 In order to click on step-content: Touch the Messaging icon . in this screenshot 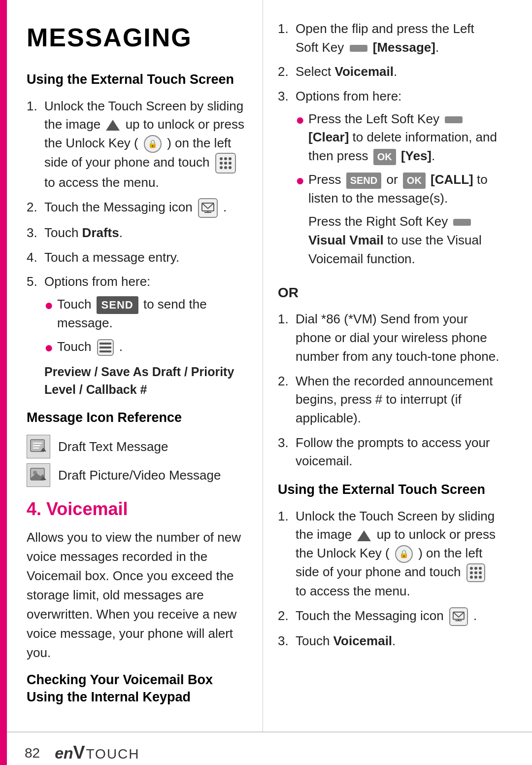, I will do `click(398, 616)`.